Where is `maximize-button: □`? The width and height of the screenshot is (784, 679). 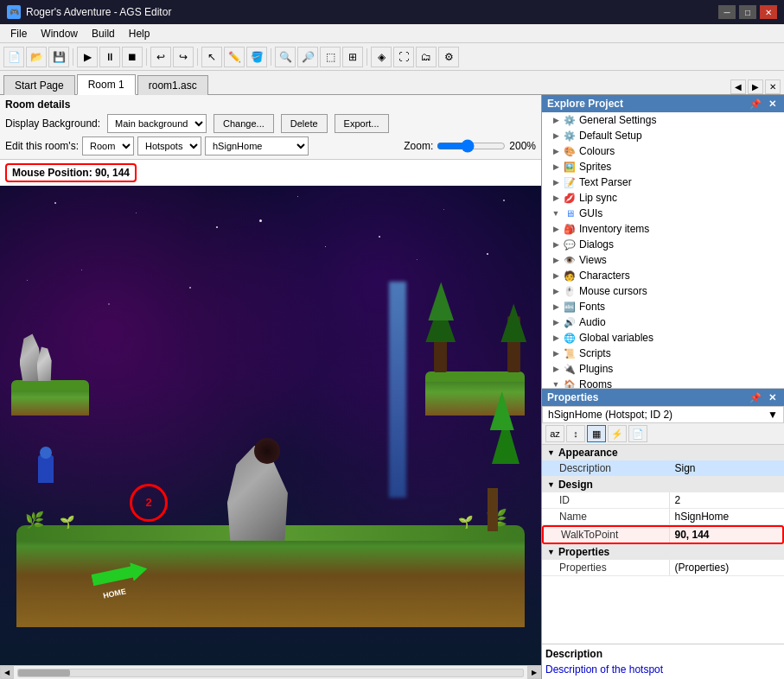 maximize-button: □ is located at coordinates (748, 12).